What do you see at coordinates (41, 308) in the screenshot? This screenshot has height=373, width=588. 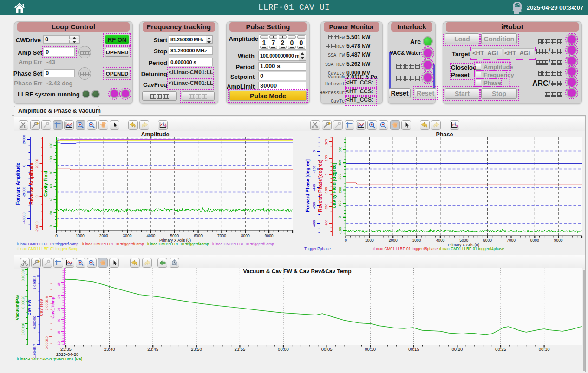 I see `svg-text: Cav Rev` at bounding box center [41, 308].